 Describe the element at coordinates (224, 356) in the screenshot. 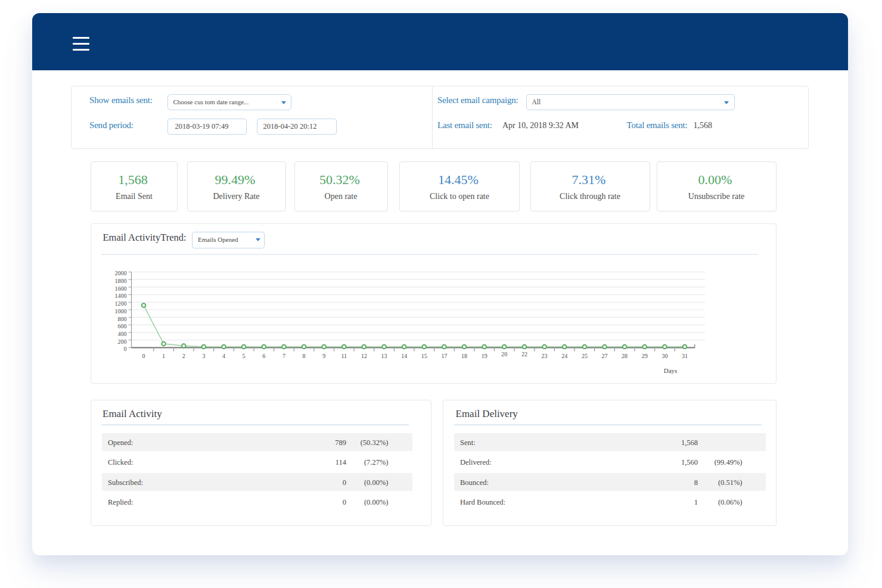

I see `svg-text: 4` at that location.